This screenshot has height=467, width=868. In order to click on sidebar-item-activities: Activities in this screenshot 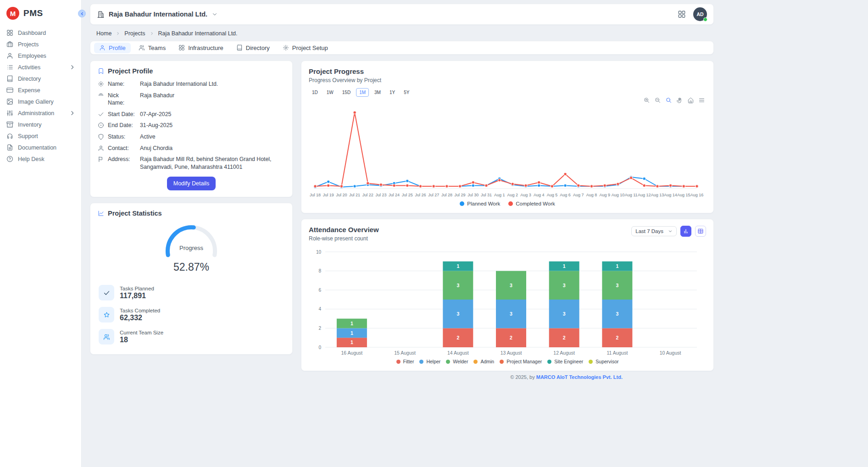, I will do `click(40, 67)`.